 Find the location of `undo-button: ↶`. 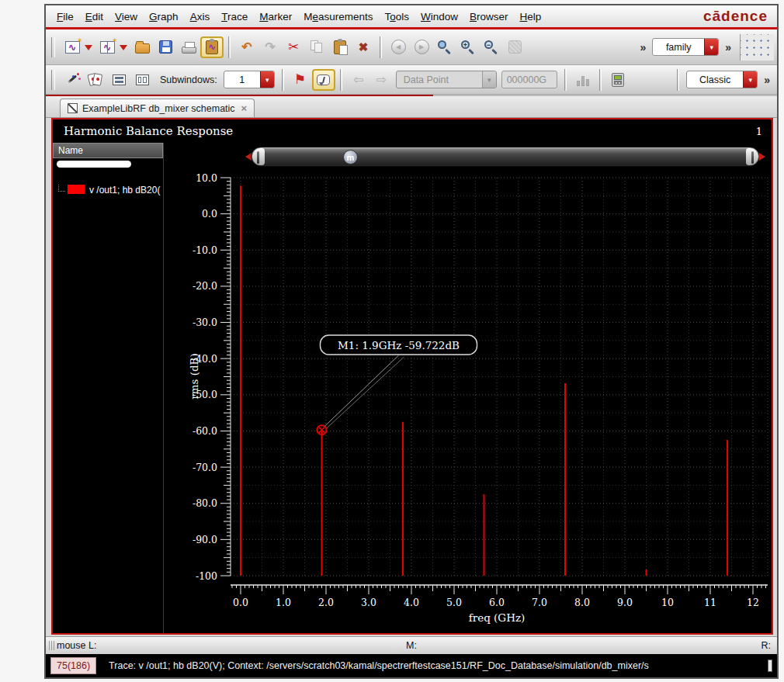

undo-button: ↶ is located at coordinates (247, 47).